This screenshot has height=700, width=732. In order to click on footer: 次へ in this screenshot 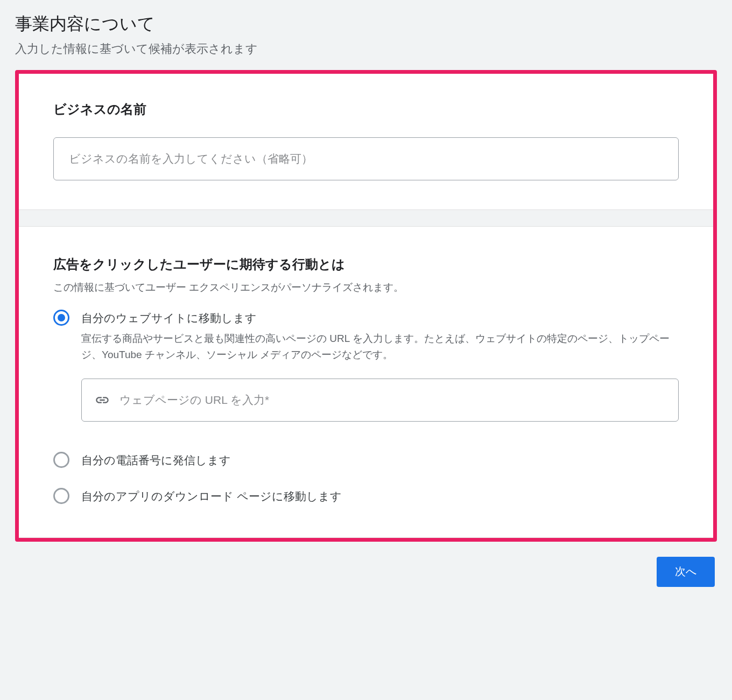, I will do `click(366, 564)`.